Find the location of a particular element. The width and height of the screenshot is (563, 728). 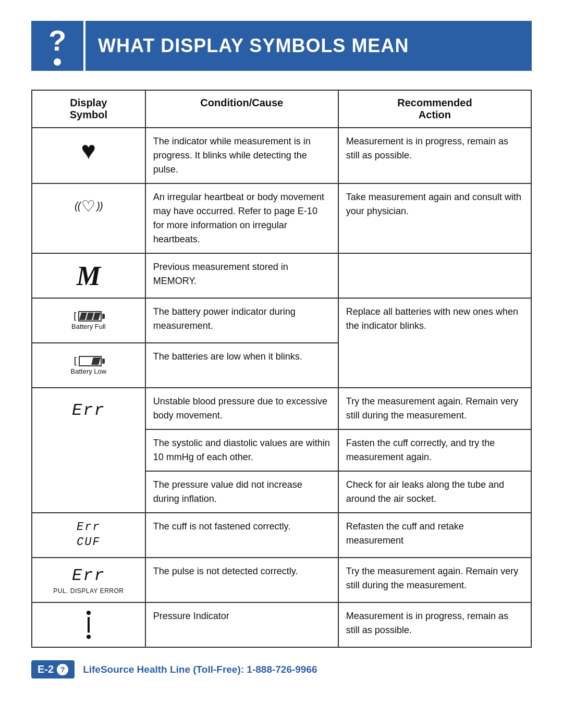

action-pressure: Measurement is in progress, remain as st… is located at coordinates (435, 625).